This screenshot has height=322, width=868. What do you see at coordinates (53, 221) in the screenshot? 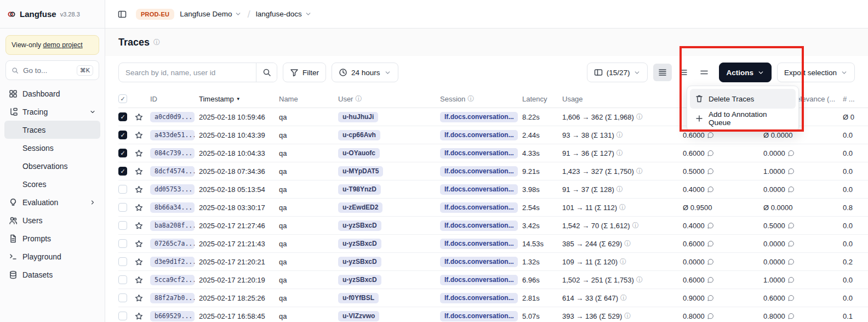
I see `sidebar-item-users: Users` at bounding box center [53, 221].